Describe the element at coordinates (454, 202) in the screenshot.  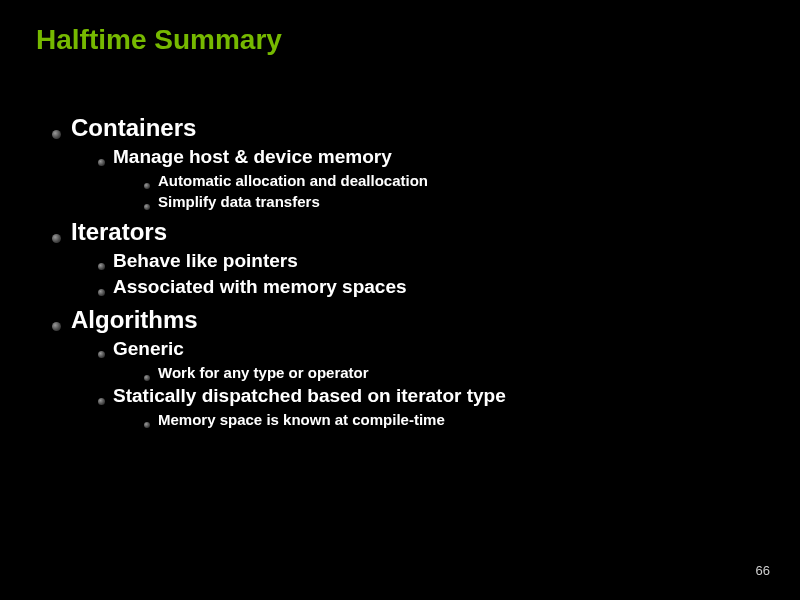
I see `list-subitem: Simplify data transfers` at that location.